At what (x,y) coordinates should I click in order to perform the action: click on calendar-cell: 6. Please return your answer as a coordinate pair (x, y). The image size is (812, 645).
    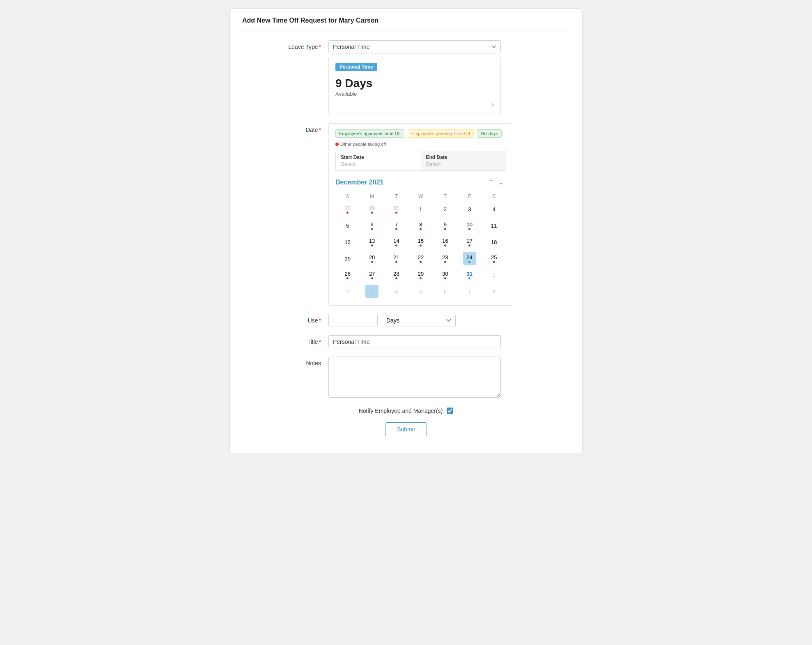
    Looking at the image, I should click on (445, 291).